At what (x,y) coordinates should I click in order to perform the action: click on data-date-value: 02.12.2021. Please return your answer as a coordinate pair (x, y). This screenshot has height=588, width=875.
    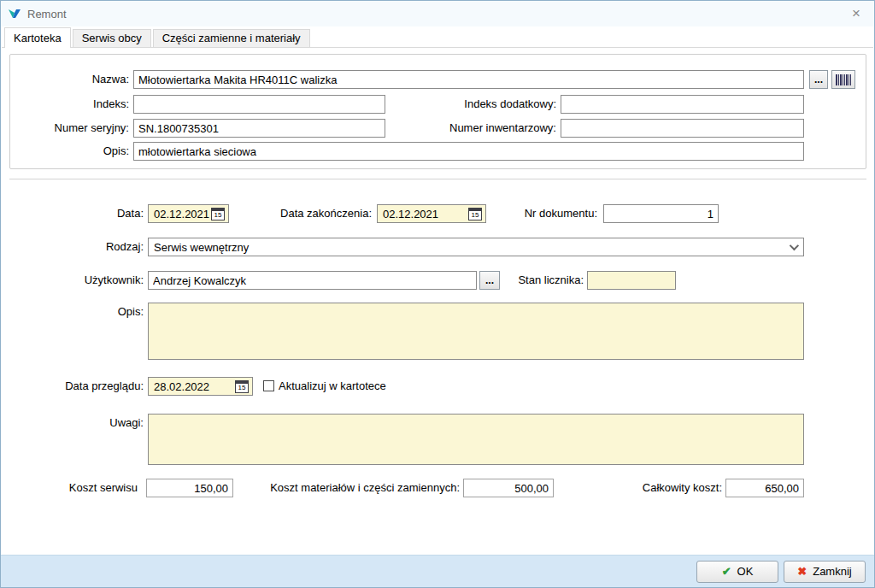
    Looking at the image, I should click on (183, 214).